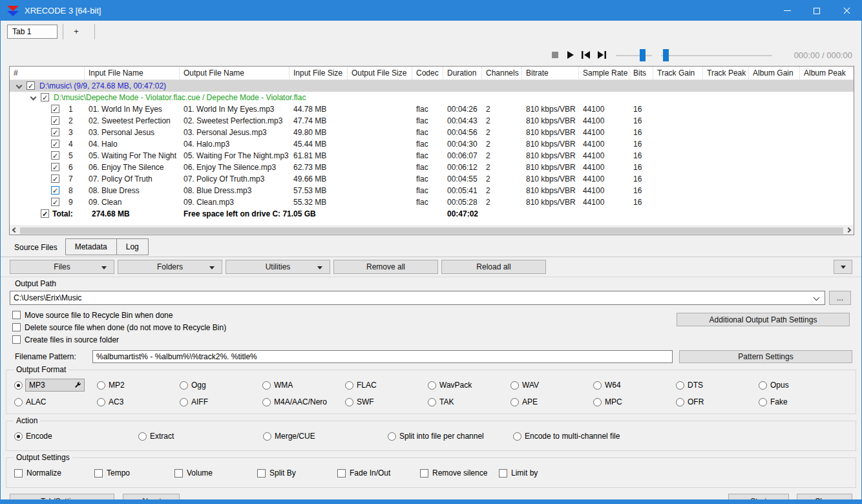 This screenshot has width=862, height=504. I want to click on files-dropdown-button: Files, so click(62, 267).